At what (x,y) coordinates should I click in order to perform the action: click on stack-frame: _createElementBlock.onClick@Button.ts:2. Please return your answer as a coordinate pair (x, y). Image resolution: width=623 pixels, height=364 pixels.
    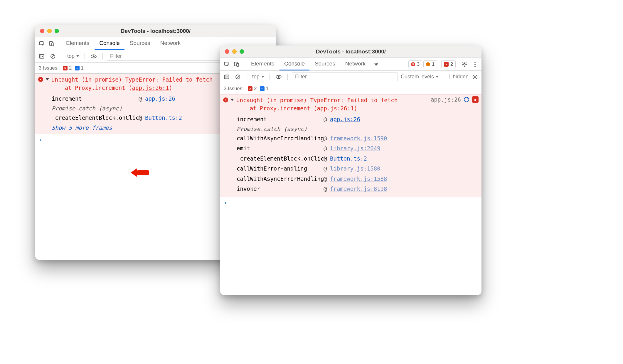
    Looking at the image, I should click on (358, 159).